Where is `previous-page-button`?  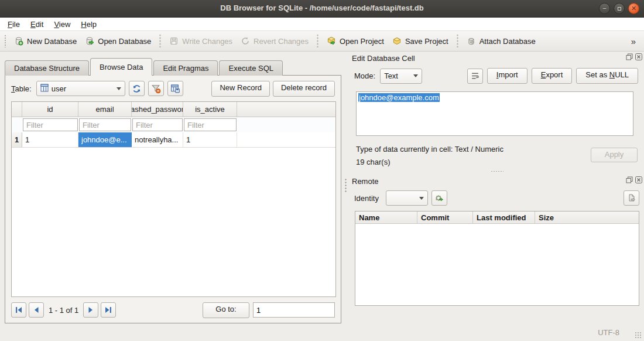 previous-page-button is located at coordinates (36, 310).